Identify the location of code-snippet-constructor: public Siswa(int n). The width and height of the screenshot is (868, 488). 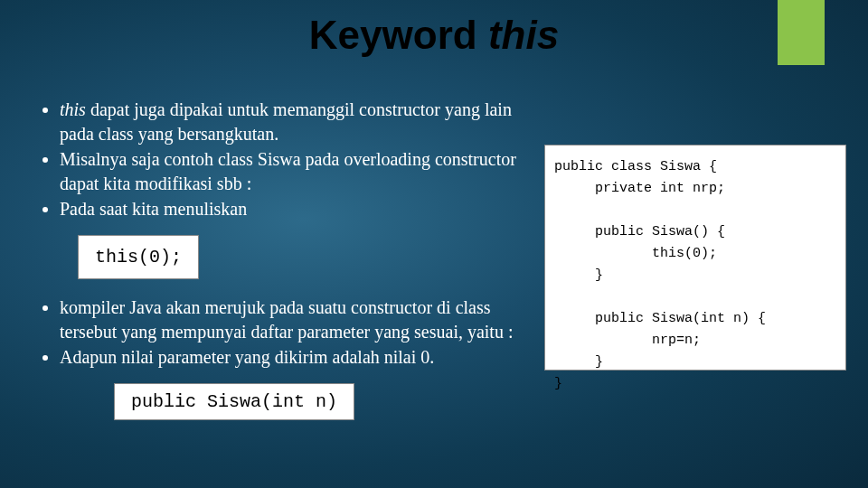
(234, 401).